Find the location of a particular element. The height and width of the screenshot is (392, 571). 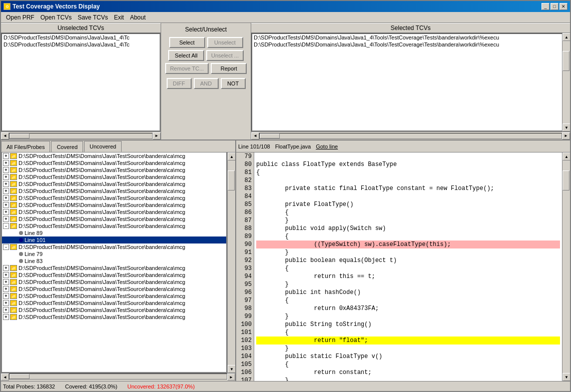

vscroll-up-btn: ▲ is located at coordinates (566, 37).